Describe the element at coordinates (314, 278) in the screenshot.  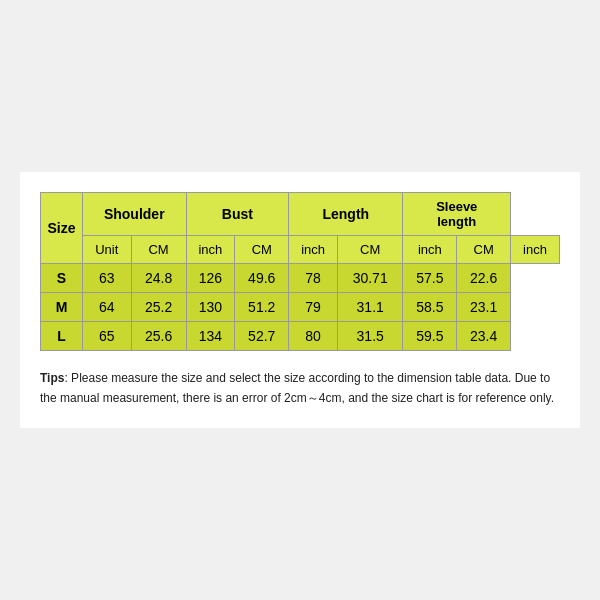
I see `data-cell: 78` at that location.